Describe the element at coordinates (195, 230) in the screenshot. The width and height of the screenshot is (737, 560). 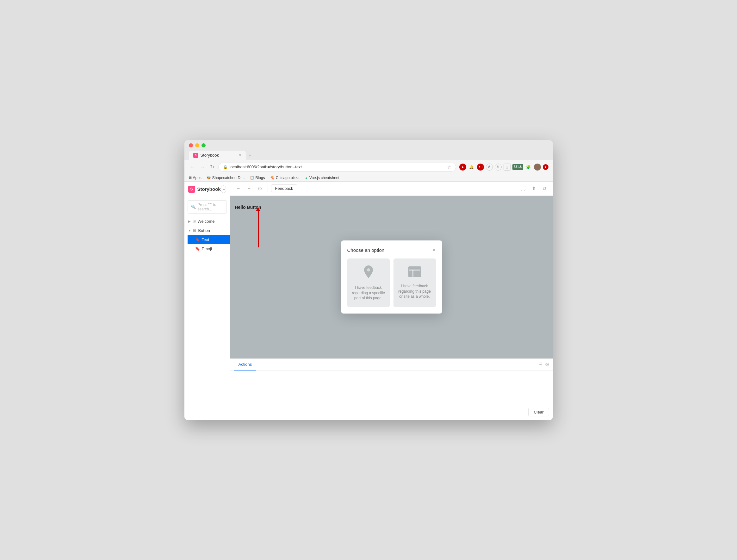
I see `button-icon: ⊞` at that location.